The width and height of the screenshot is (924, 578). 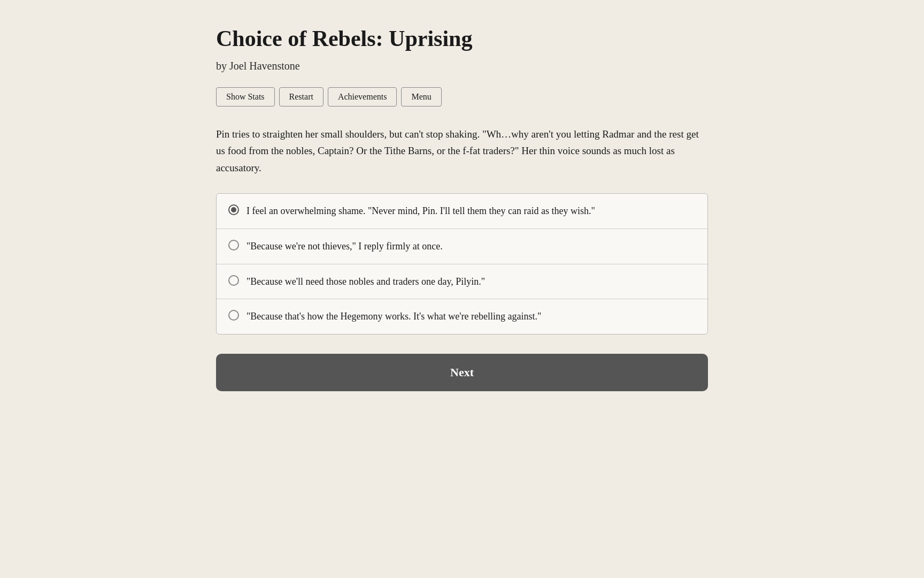 I want to click on choice-text-2: "Because we're not thieves," I reply fir…, so click(x=344, y=246).